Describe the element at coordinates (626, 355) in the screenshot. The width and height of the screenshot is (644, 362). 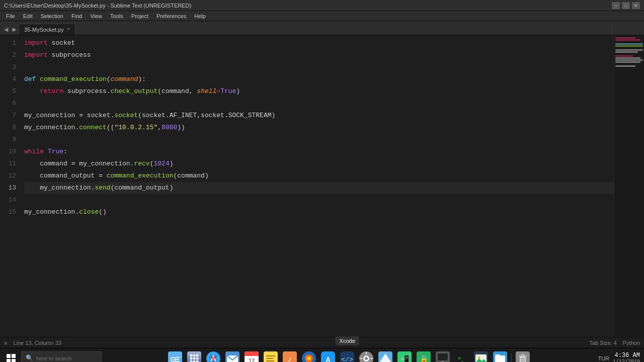
I see `clock-time: 4:36 AM` at that location.